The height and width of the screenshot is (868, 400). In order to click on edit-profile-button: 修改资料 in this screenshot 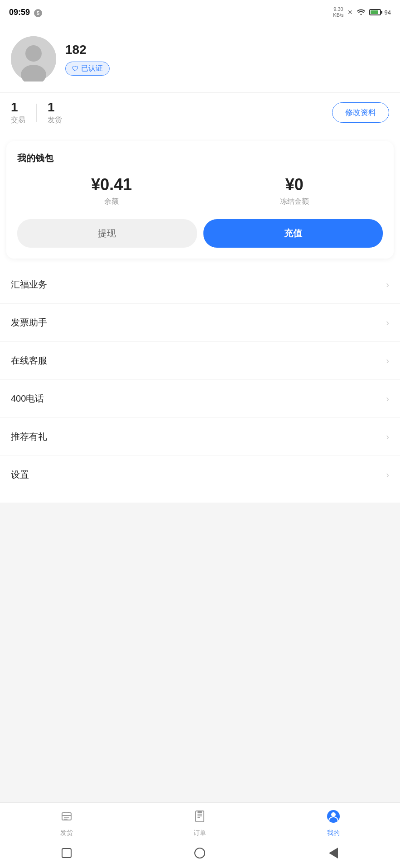, I will do `click(361, 112)`.